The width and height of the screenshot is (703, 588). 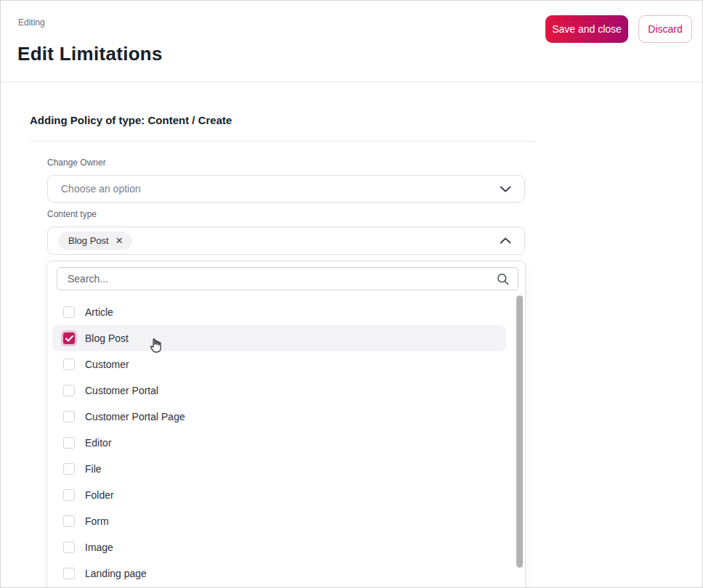 What do you see at coordinates (279, 573) in the screenshot?
I see `list-item-landing-page: Landing page` at bounding box center [279, 573].